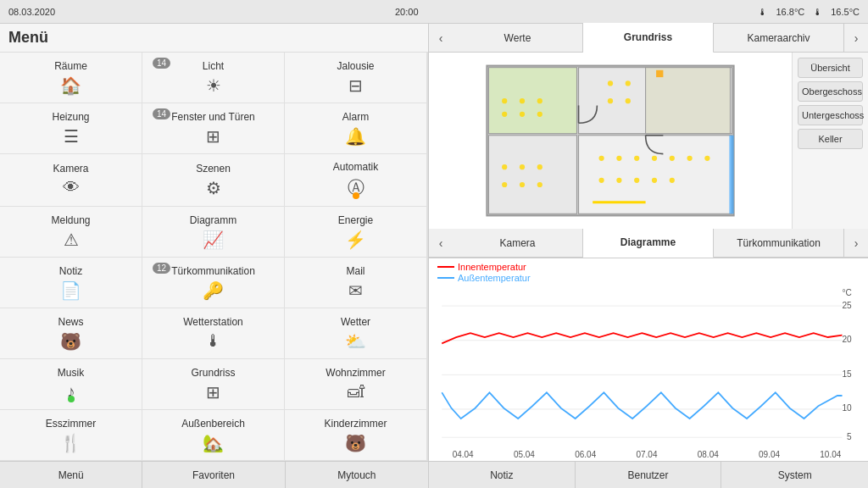 This screenshot has width=868, height=488. Describe the element at coordinates (32, 12) in the screenshot. I see `topbar-date: 08.03.2020` at that location.